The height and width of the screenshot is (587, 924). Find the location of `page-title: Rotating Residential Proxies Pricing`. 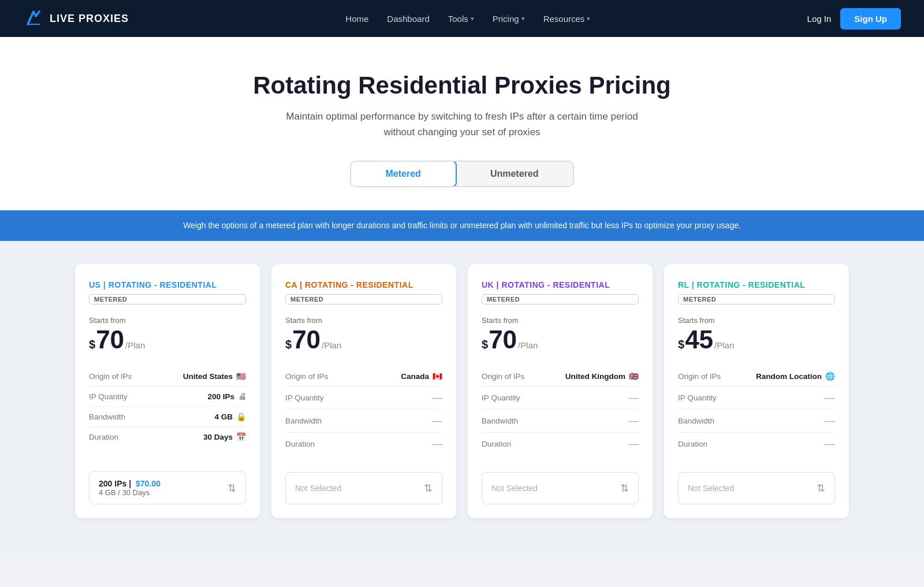

page-title: Rotating Residential Proxies Pricing is located at coordinates (462, 86).